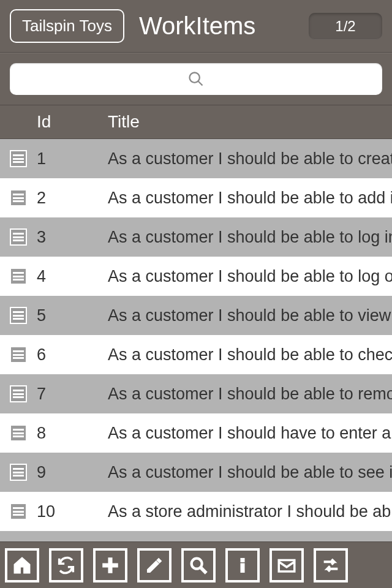  Describe the element at coordinates (196, 537) in the screenshot. I see `table-row: 11 As a store administrator I should be …` at that location.